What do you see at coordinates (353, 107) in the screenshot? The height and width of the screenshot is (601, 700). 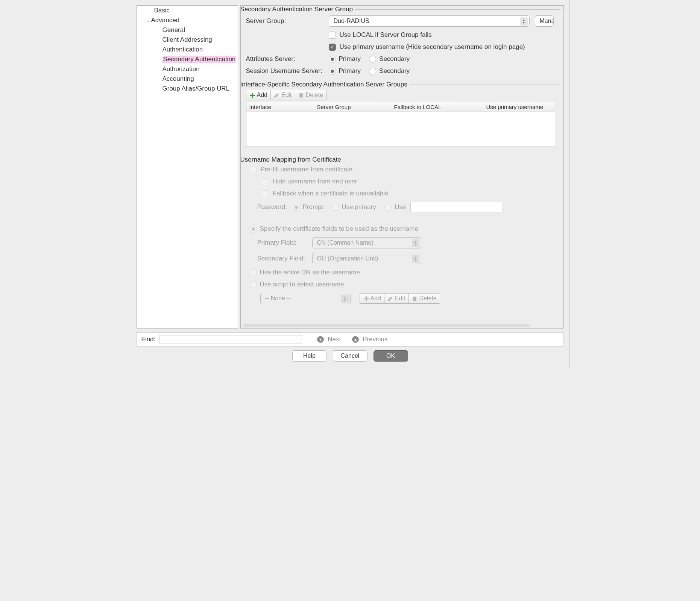 I see `col-server-group: Server Group` at bounding box center [353, 107].